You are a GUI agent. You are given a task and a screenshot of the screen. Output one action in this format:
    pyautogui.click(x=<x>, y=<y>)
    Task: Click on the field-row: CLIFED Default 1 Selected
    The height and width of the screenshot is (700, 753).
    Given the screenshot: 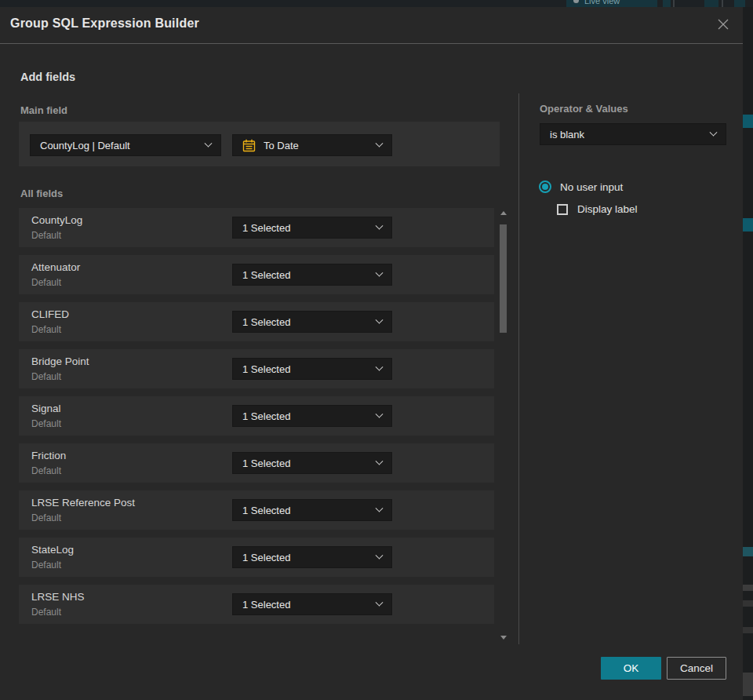 What is the action you would take?
    pyautogui.click(x=256, y=322)
    